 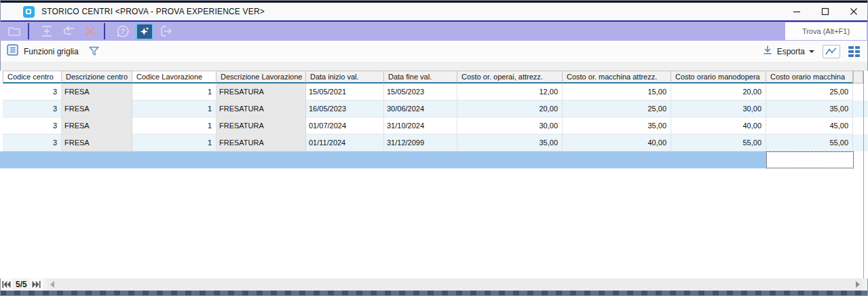 I want to click on exit-icon, so click(x=166, y=31).